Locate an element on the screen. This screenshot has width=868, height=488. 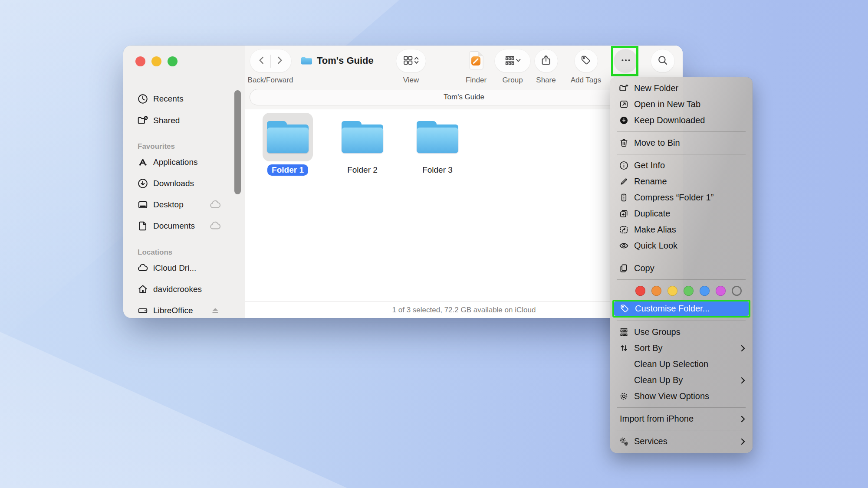
sidebar-item-label: iCloud Dri... is located at coordinates (174, 268).